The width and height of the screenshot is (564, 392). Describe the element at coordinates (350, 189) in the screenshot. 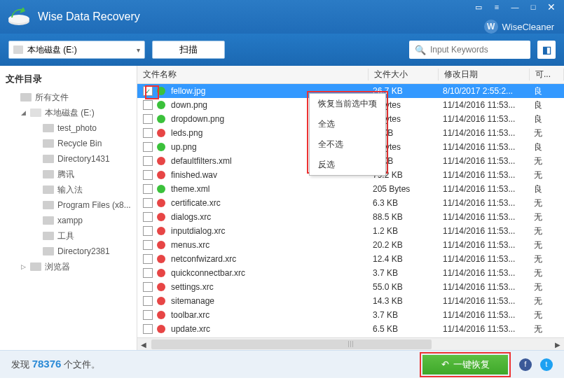

I see `table-row: theme.xml205 Bytes11/14/2016 11:53...良` at that location.